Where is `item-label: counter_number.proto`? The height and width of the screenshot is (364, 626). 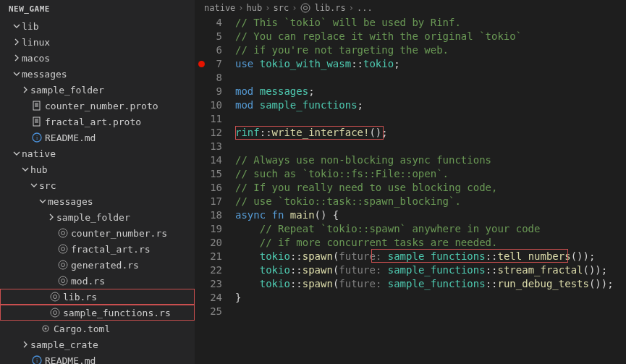 item-label: counter_number.proto is located at coordinates (101, 106).